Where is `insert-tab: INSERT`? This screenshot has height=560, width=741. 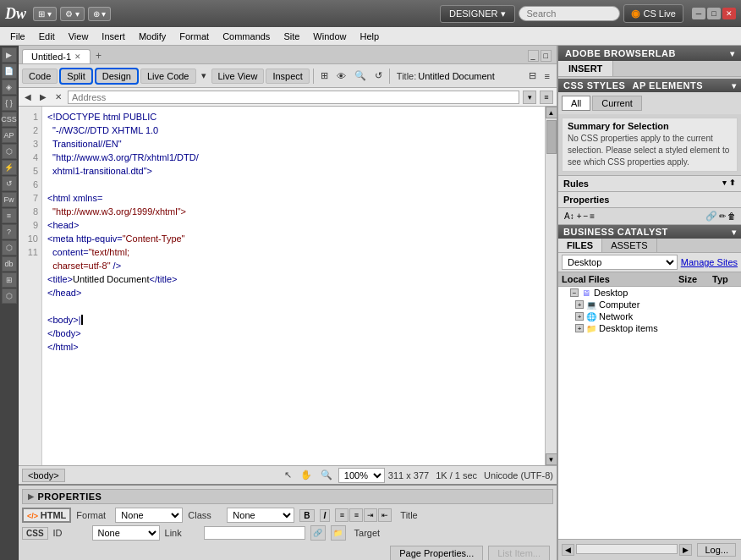 insert-tab: INSERT is located at coordinates (585, 69).